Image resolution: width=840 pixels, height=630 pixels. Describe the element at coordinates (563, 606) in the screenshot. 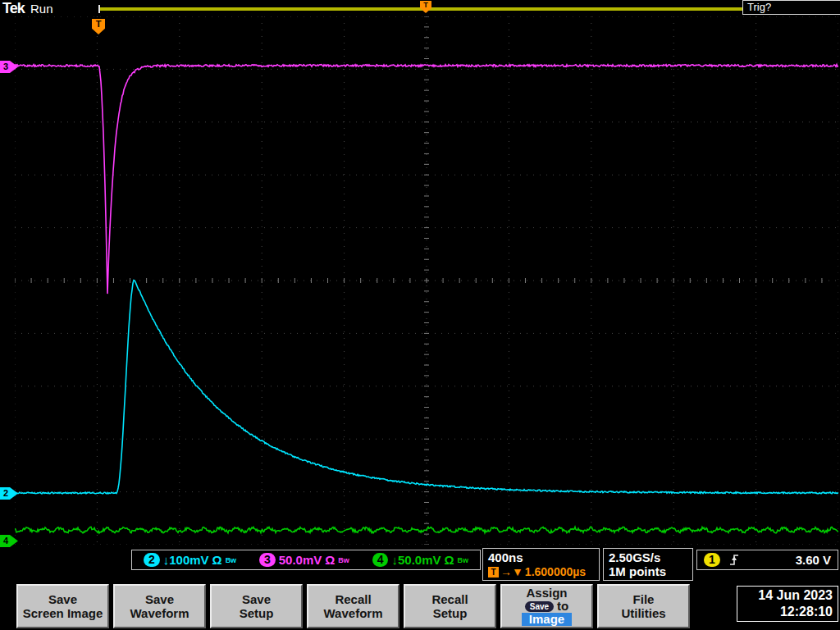

I see `button-label: to` at that location.